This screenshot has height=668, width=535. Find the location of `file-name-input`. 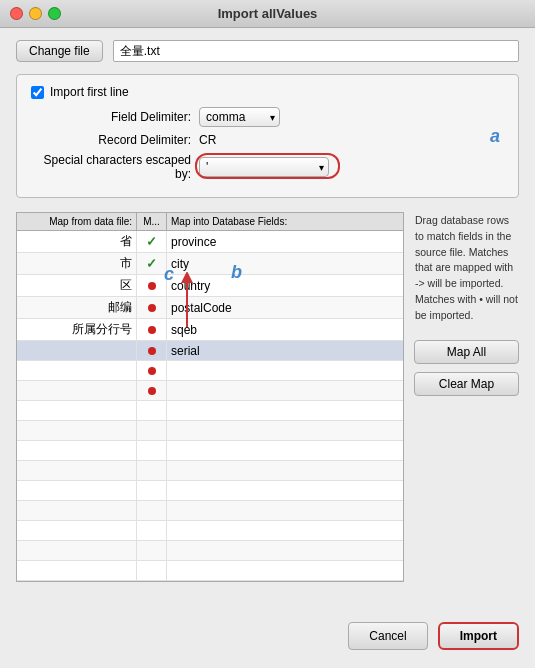

file-name-input is located at coordinates (316, 51).